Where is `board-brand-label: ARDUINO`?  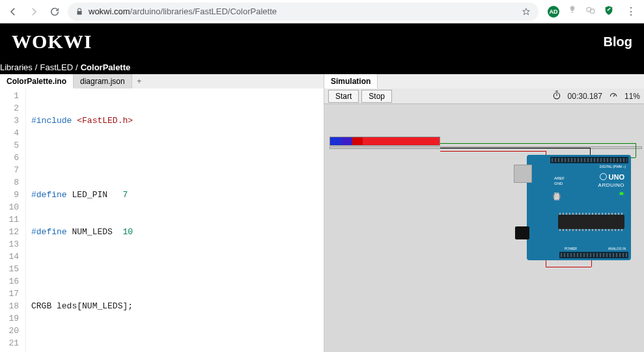 board-brand-label: ARDUINO is located at coordinates (611, 185).